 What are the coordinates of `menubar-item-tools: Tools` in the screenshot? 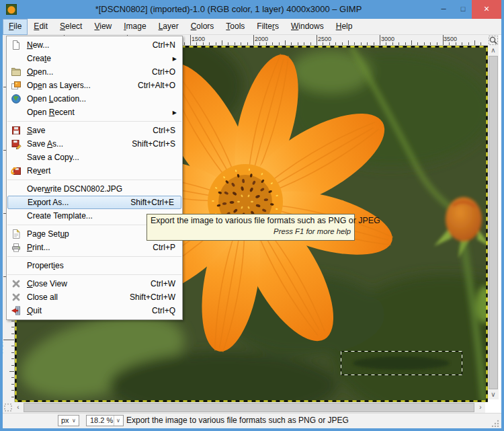 It's located at (235, 27).